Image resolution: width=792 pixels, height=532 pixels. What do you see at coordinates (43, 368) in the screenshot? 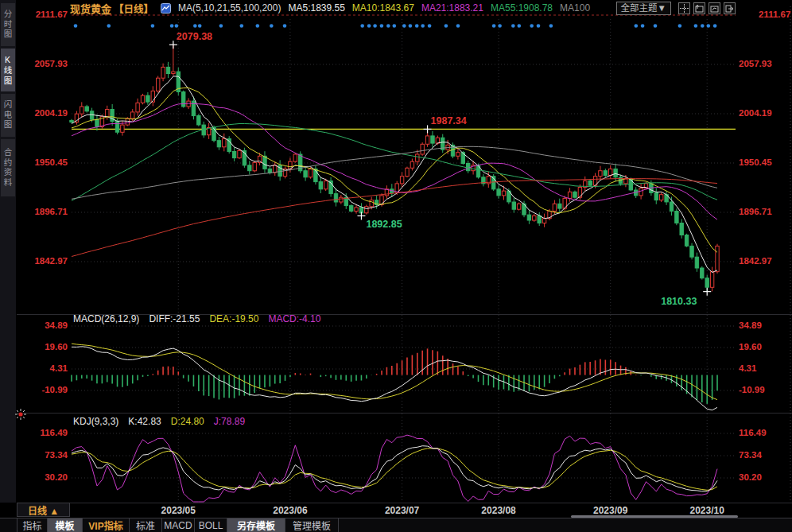
I see `y-axis-label-left: 4.31` at bounding box center [43, 368].